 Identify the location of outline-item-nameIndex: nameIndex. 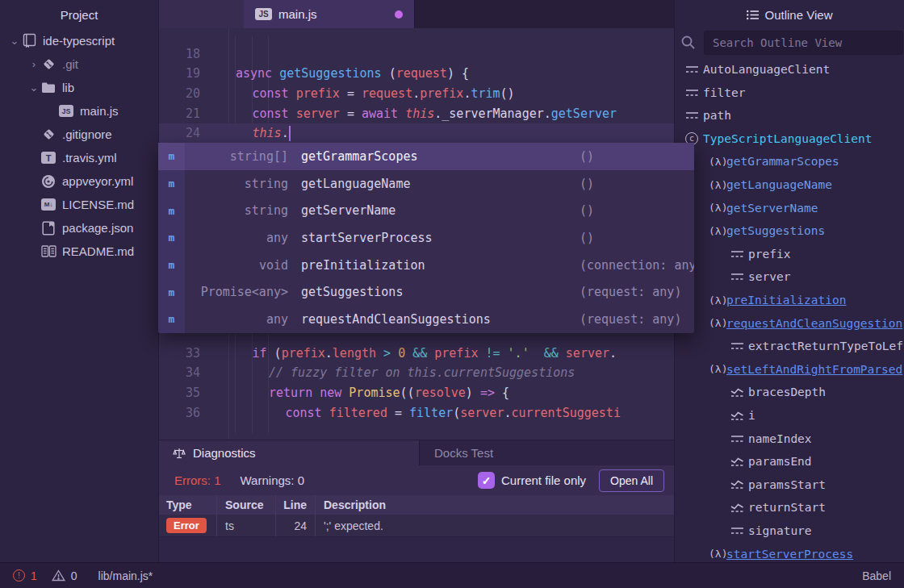
(772, 439).